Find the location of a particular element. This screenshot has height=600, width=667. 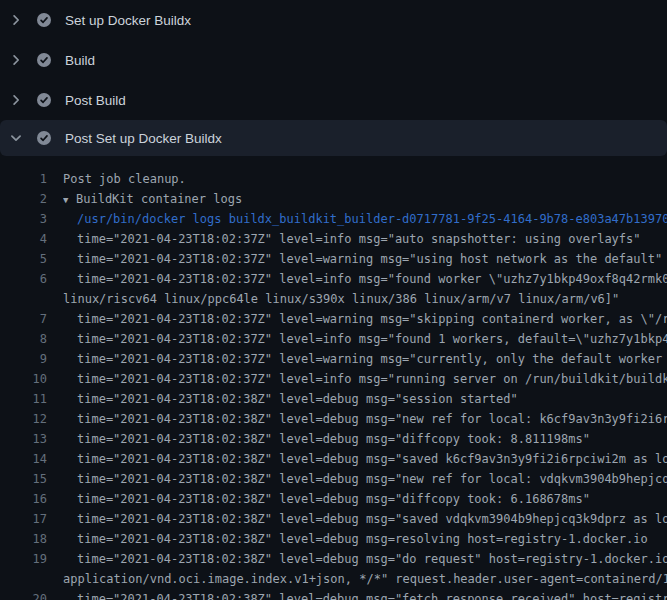

log-line-number: 18 is located at coordinates (24, 539).